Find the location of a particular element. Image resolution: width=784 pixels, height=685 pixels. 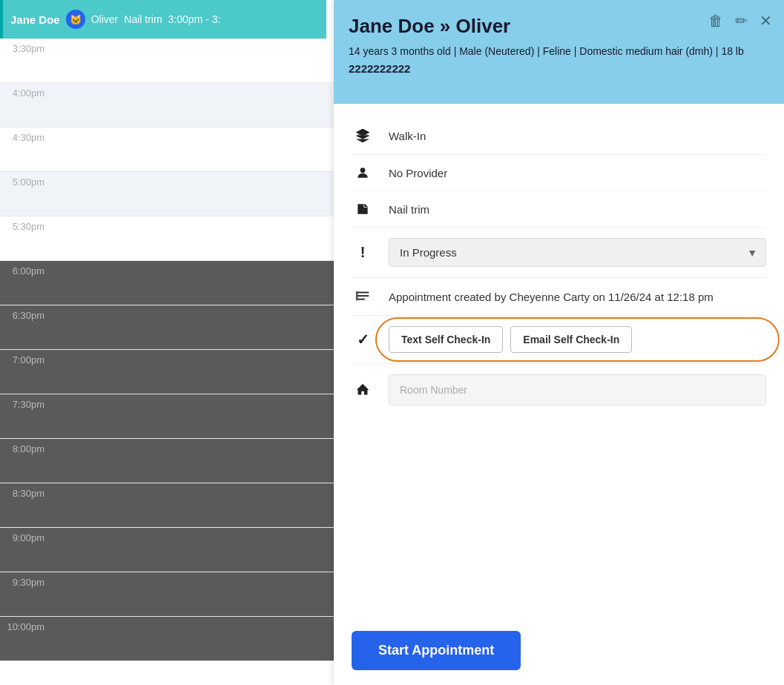

checkmark-icon: ✓ is located at coordinates (363, 340).